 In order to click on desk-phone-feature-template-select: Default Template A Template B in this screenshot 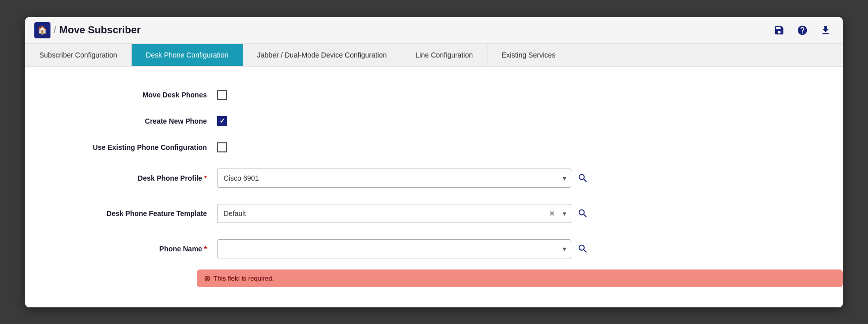, I will do `click(394, 213)`.